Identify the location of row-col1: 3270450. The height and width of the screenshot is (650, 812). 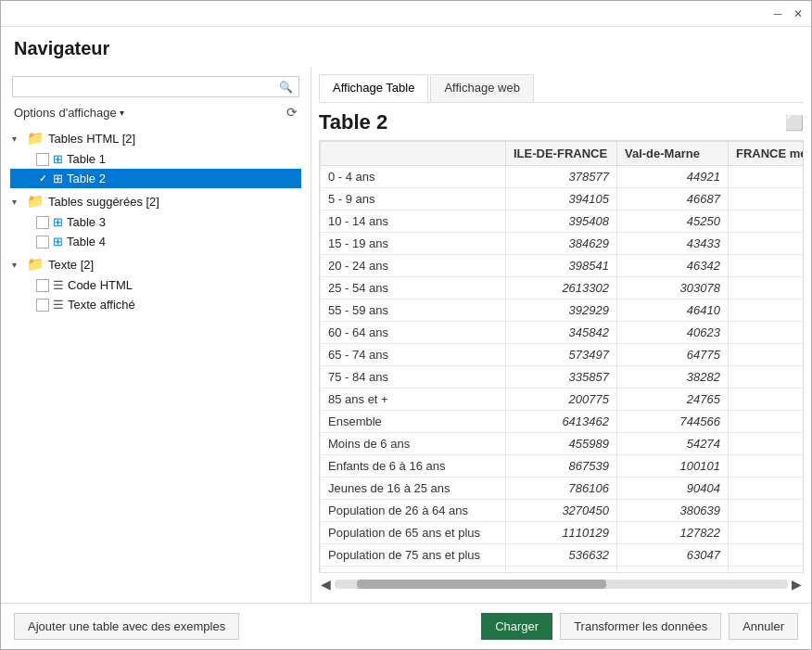
(562, 511).